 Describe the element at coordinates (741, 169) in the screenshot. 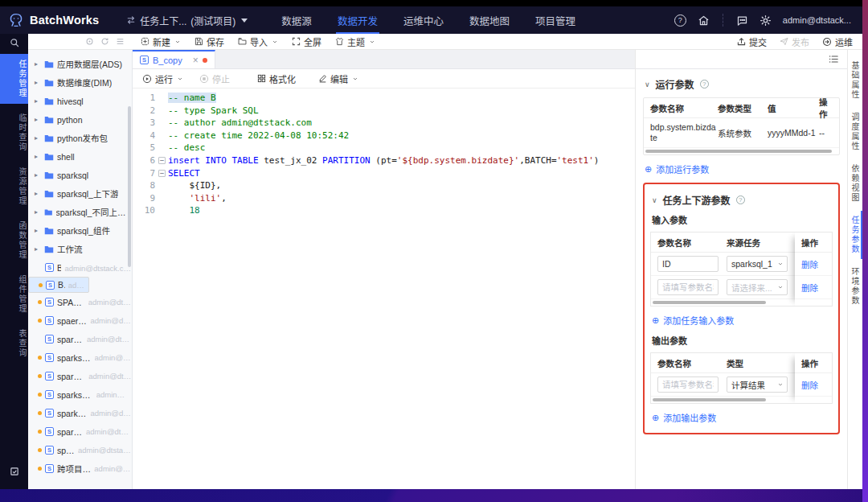

I see `add-run-param-link: ⊕ 添加运行参数` at that location.